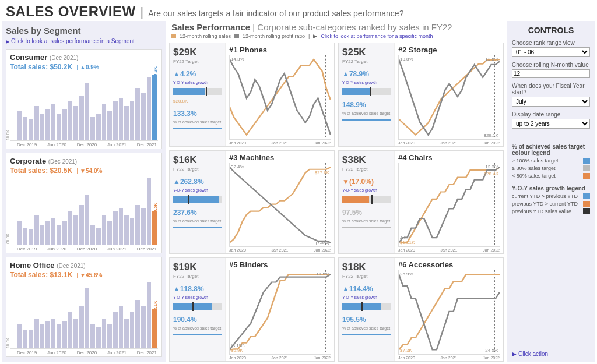 The height and width of the screenshot is (364, 597). Describe the element at coordinates (84, 248) in the screenshot. I see `segment-axis: Dec 2019Jun 2020Dec 2020Jun 2021Dec 2021` at that location.